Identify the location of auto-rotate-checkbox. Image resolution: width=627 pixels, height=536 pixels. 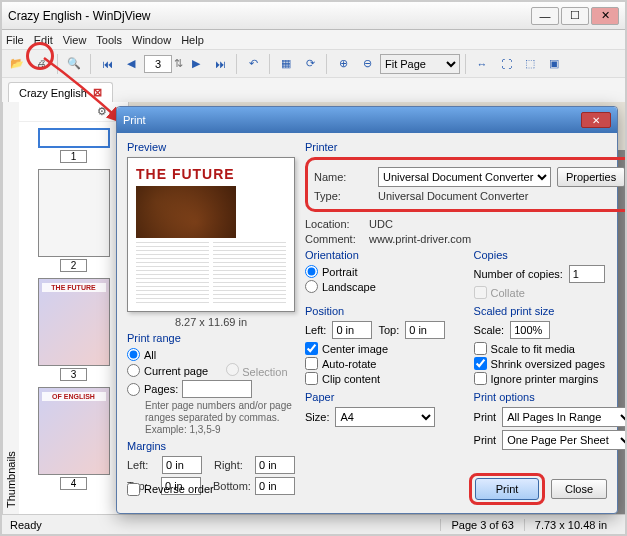
(312, 364).